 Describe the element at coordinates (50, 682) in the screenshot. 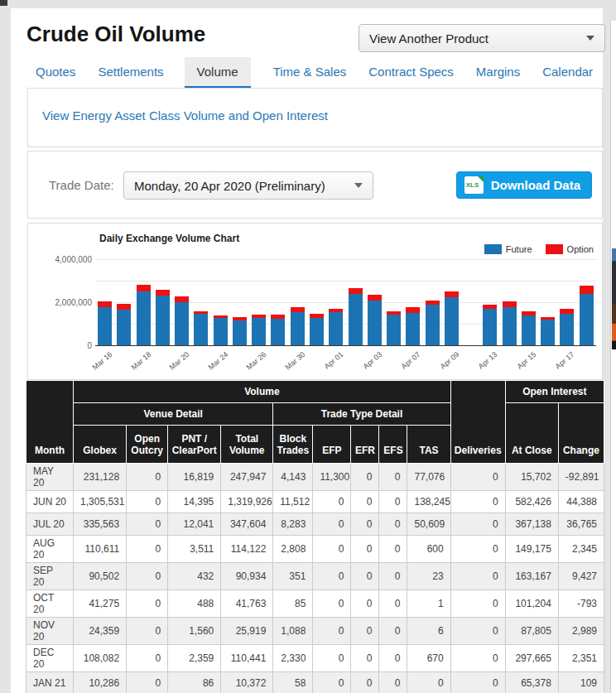

I see `month-cell: JAN 21` at that location.